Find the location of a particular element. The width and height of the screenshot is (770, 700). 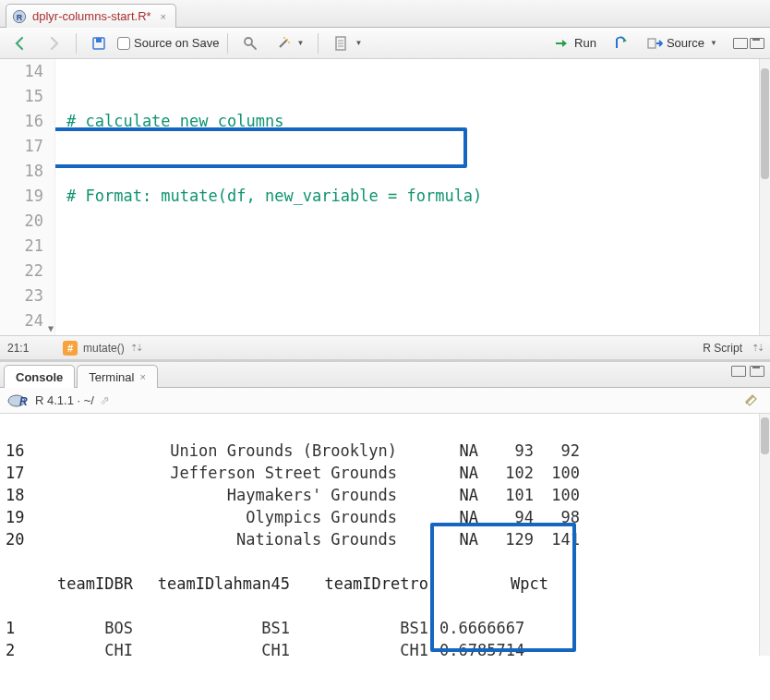

editor-tab-bar: R dplyr-columns-start.R* × is located at coordinates (385, 14).